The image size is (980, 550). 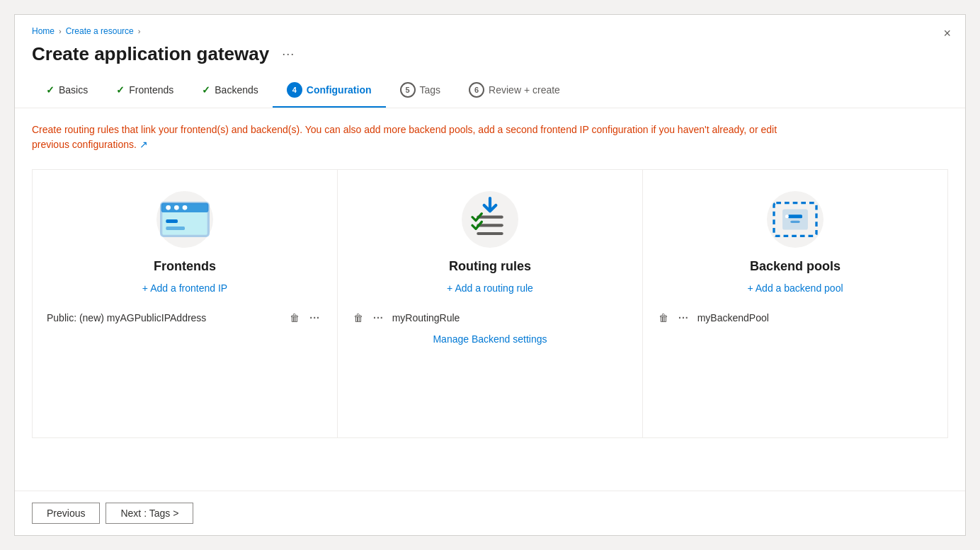 I want to click on breadcrumb-create-resource: Create a resource, so click(x=100, y=31).